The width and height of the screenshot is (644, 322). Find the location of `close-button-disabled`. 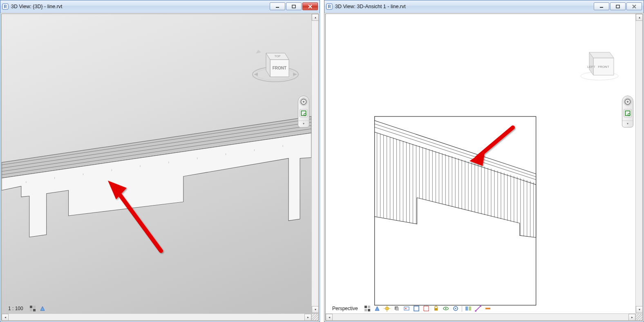

close-button-disabled is located at coordinates (634, 7).